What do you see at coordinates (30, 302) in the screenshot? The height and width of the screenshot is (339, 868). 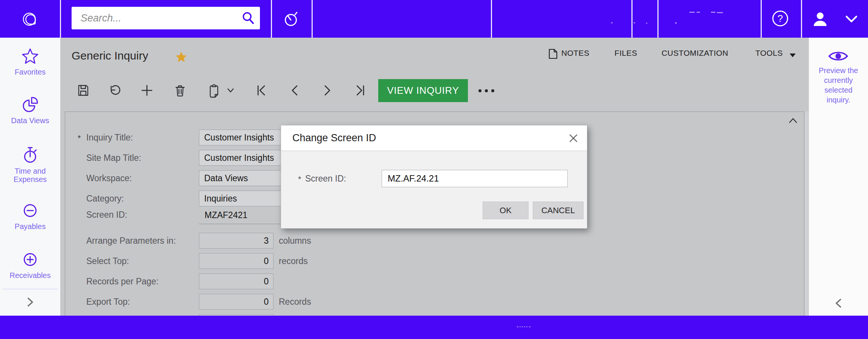 I see `sidebar-expand-button` at bounding box center [30, 302].